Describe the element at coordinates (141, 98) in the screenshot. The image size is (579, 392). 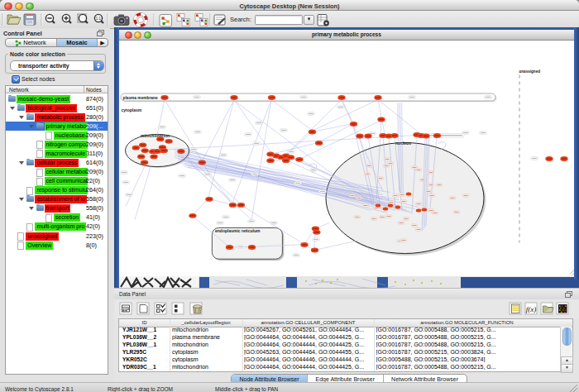
I see `svg-text: plasma membrane` at that location.